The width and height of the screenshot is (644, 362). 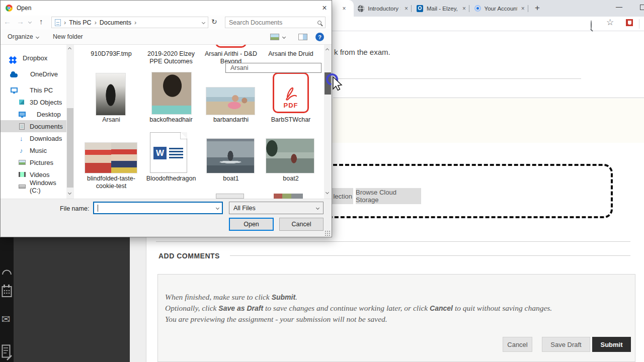 What do you see at coordinates (320, 37) in the screenshot?
I see `help-icon: ?` at bounding box center [320, 37].